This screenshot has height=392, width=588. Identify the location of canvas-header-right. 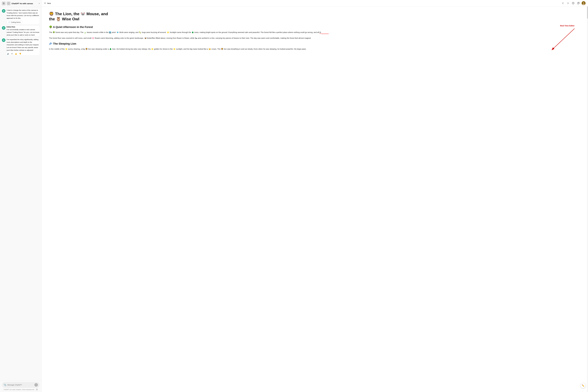
(573, 3).